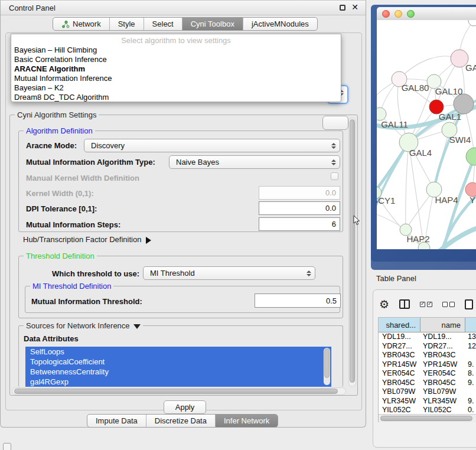  I want to click on dropdown-item-dream8: Dream8 DC_TDC Algorithm, so click(176, 97).